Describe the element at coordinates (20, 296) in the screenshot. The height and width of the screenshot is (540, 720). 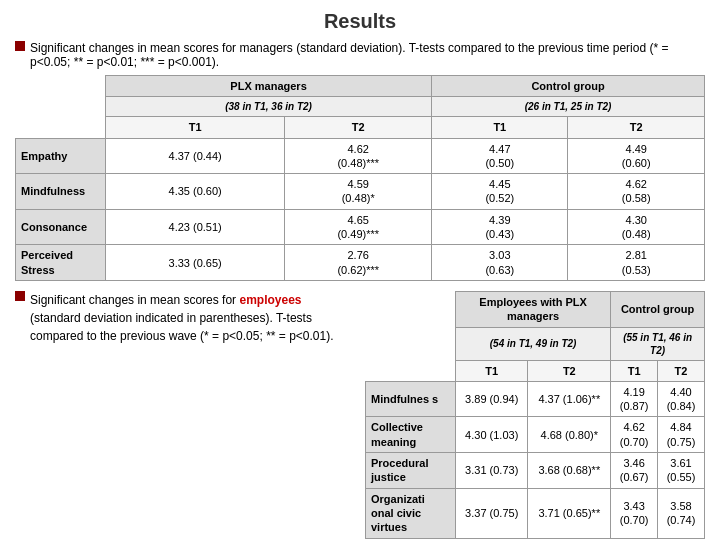
I see `bullet2-icon` at that location.